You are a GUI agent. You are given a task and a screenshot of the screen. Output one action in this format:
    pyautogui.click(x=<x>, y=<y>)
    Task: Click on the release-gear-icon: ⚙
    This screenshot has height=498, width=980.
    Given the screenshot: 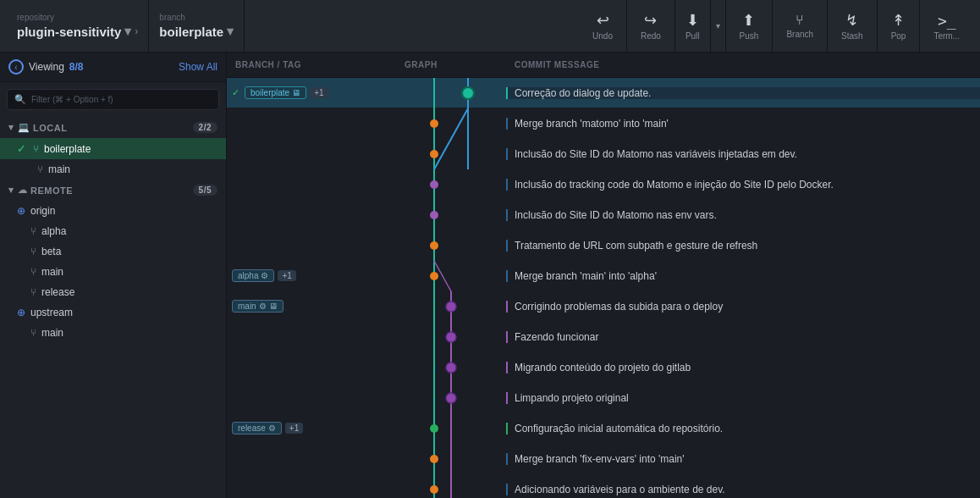 What is the action you would take?
    pyautogui.click(x=273, y=429)
    